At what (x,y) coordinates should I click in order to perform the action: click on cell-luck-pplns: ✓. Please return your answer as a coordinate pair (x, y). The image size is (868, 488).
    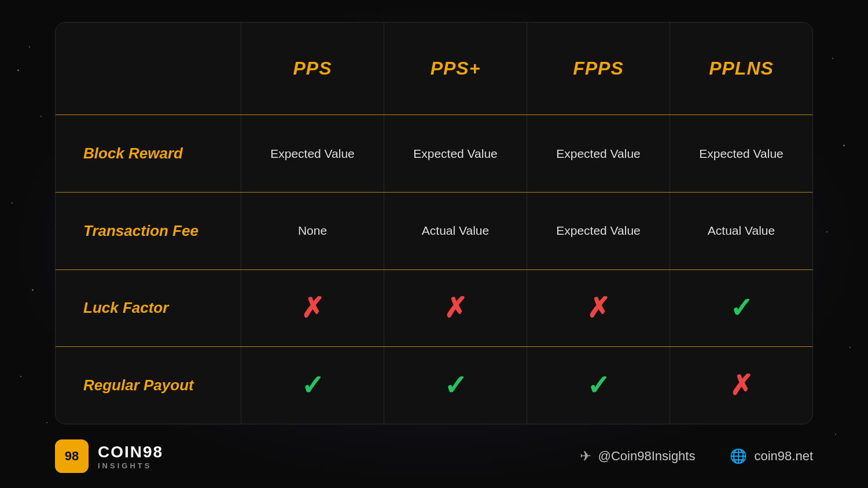
    Looking at the image, I should click on (741, 309).